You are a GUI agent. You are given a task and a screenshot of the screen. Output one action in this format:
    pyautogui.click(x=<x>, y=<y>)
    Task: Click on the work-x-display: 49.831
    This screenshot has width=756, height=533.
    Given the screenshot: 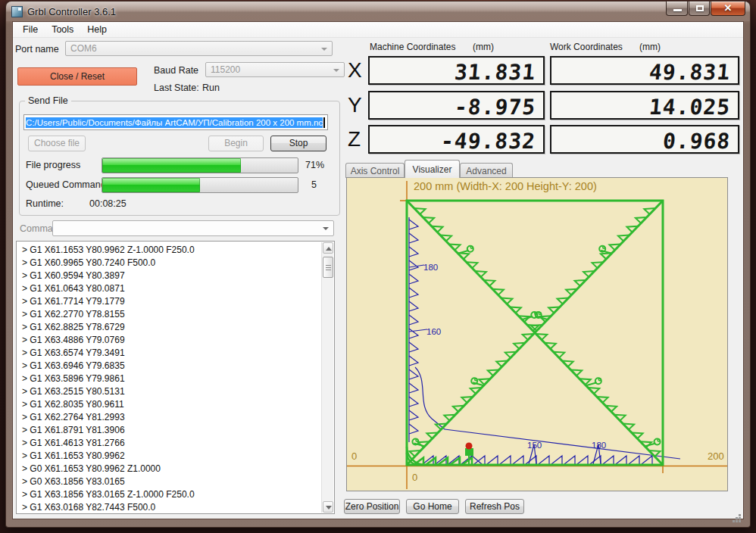 What is the action you would take?
    pyautogui.click(x=645, y=70)
    